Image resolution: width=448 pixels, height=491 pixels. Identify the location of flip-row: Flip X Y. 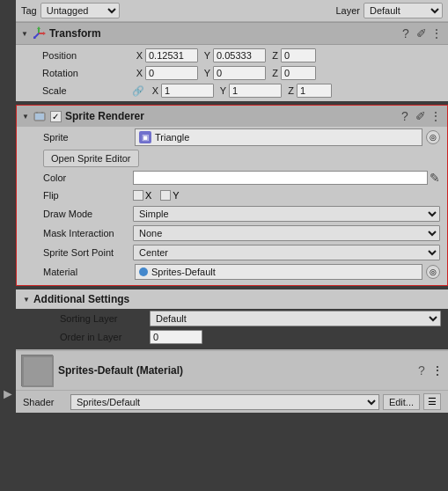
(232, 195).